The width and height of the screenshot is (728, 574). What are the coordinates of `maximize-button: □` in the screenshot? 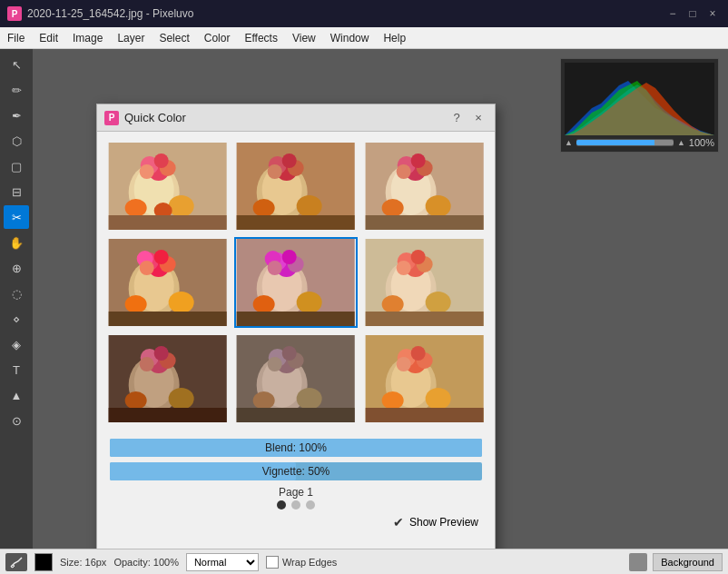 It's located at (693, 14).